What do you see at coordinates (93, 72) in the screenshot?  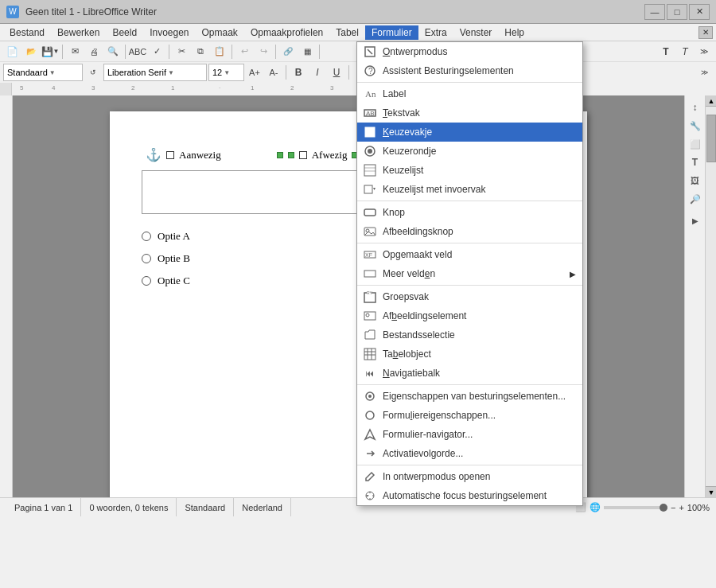 I see `style-update-btn: ↺` at bounding box center [93, 72].